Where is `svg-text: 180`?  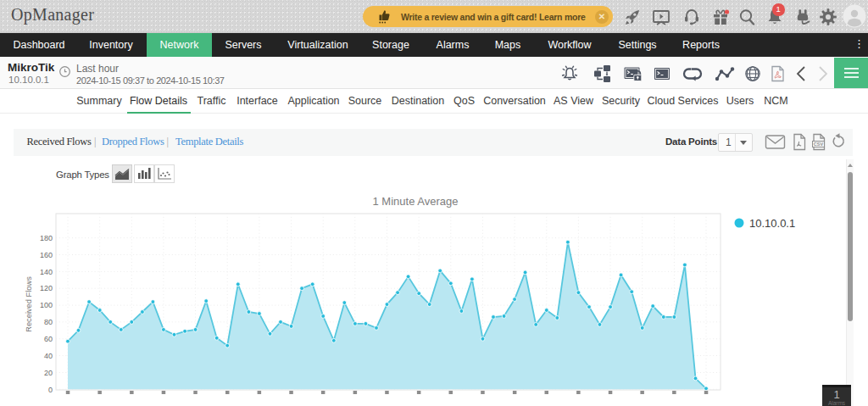 svg-text: 180 is located at coordinates (46, 238).